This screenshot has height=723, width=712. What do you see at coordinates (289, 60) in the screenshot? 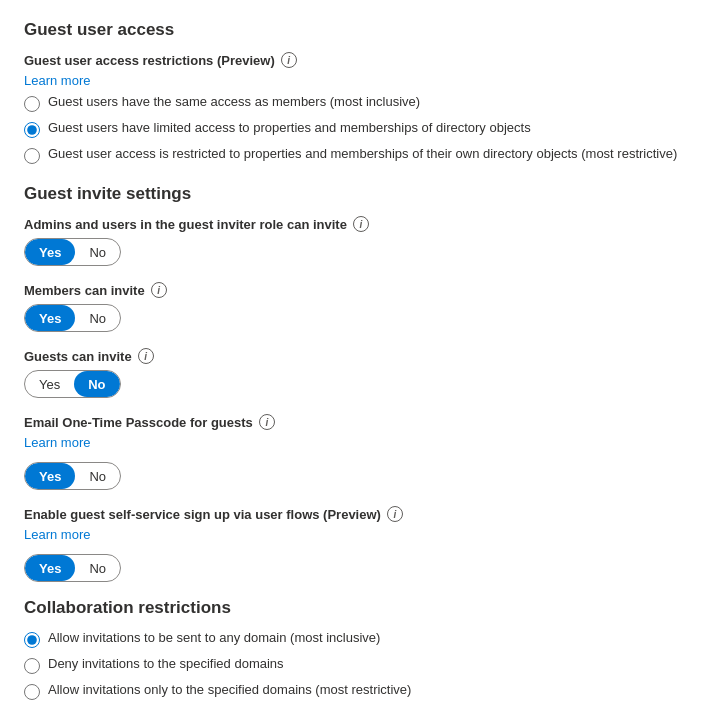
I see `restrictions-info-icon: i` at bounding box center [289, 60].